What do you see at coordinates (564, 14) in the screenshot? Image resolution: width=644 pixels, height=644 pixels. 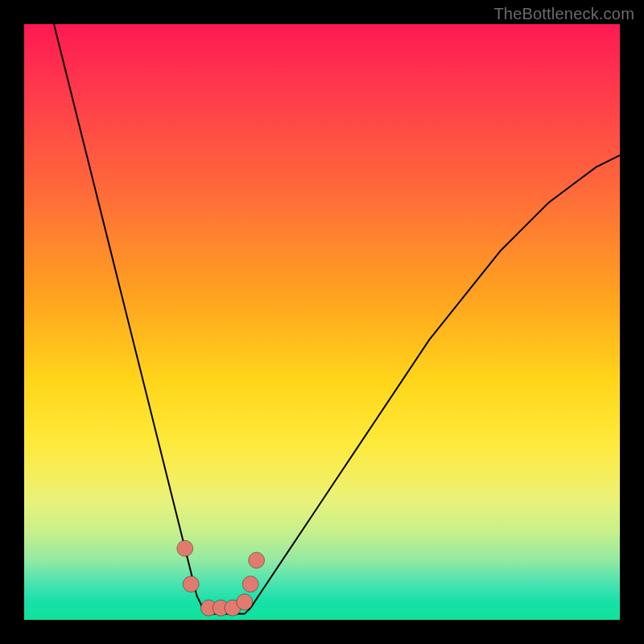 I see `watermark-text: TheBottleneck.com` at bounding box center [564, 14].